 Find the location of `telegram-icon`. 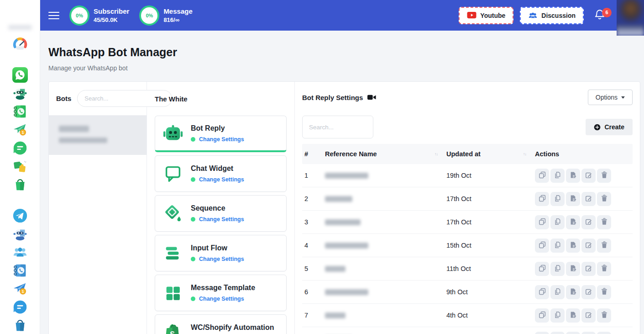

telegram-icon is located at coordinates (20, 216).